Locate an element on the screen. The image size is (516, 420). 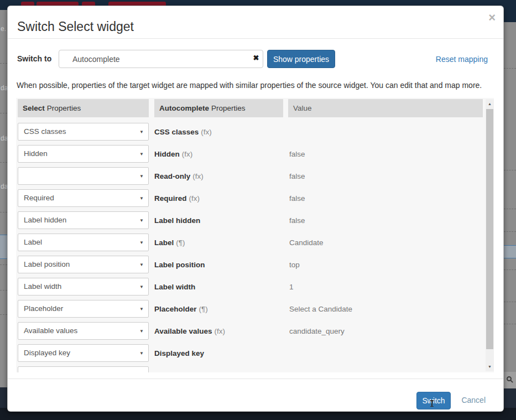
table-row: Label width▼Label width1 is located at coordinates (251, 287).